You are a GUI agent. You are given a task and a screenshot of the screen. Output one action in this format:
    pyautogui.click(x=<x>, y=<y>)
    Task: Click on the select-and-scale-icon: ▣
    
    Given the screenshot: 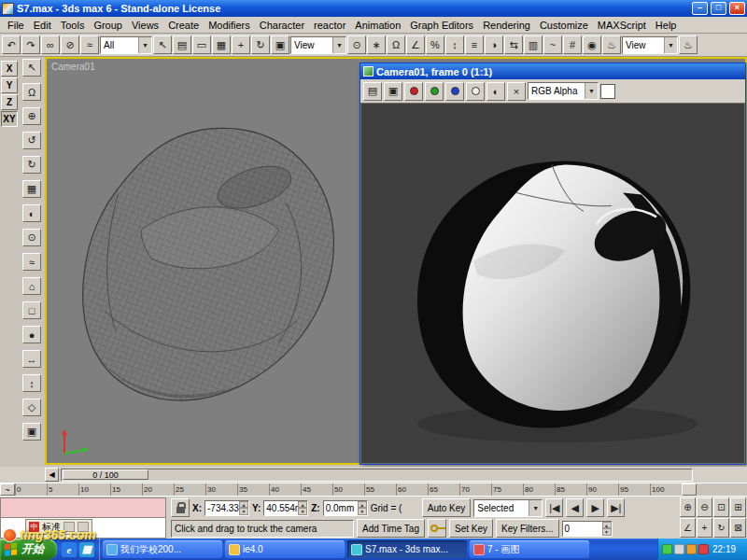 What is the action you would take?
    pyautogui.click(x=280, y=45)
    